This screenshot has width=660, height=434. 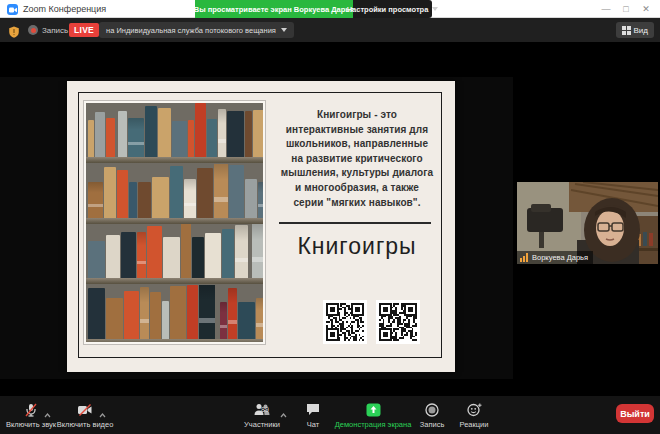 I want to click on meeting-info-bar: Запись LIVE на Индивидуальная служба пот…, so click(x=330, y=30).